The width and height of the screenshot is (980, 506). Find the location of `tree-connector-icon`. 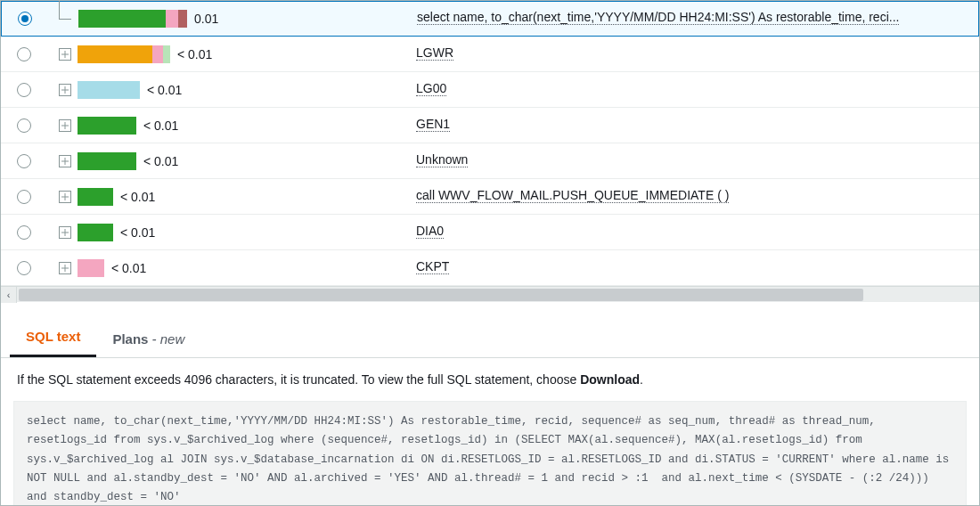

tree-connector-icon is located at coordinates (63, 19).